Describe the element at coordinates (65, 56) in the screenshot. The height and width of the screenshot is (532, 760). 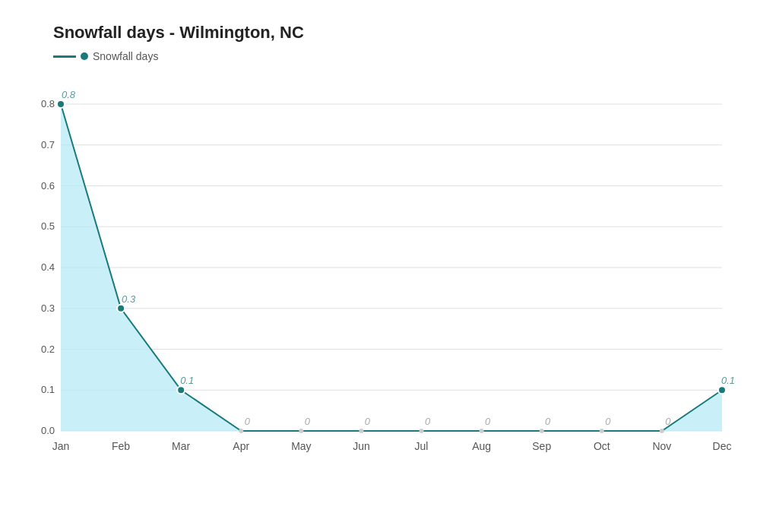
I see `legend-dash-icon` at that location.